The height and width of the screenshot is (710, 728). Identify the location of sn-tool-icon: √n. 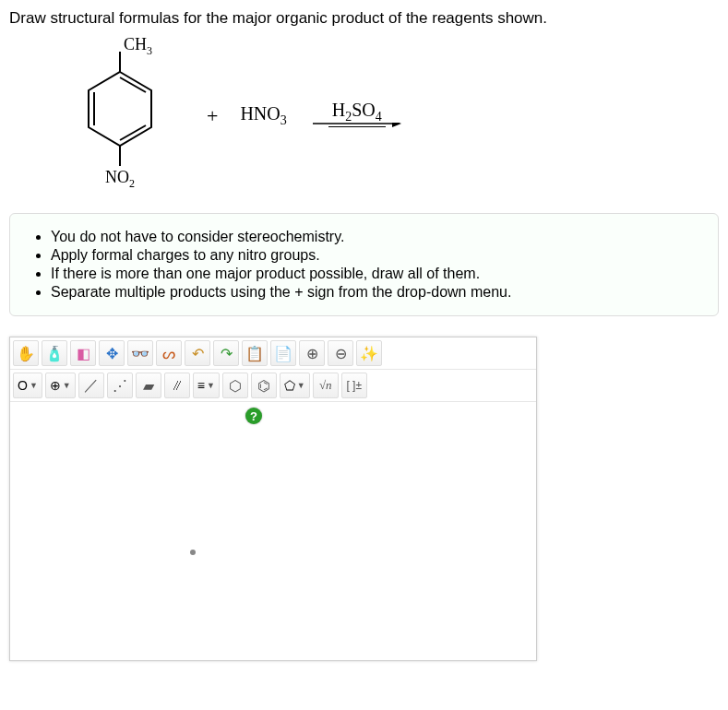
(326, 385).